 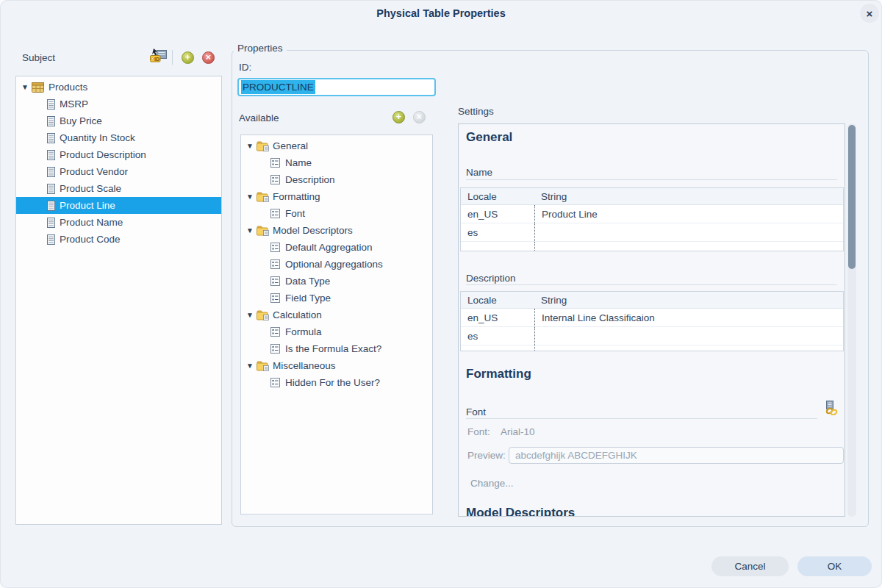 What do you see at coordinates (103, 154) in the screenshot?
I see `tree-row-label: Product Description` at bounding box center [103, 154].